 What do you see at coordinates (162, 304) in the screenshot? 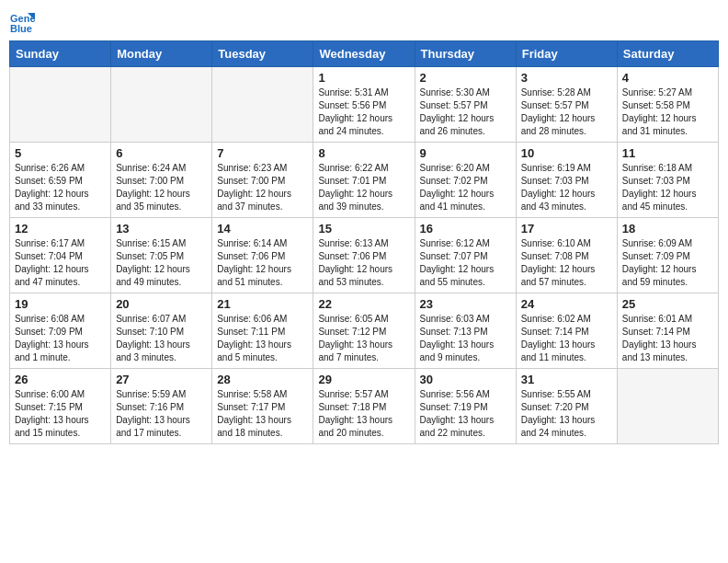
I see `day-number: 20` at bounding box center [162, 304].